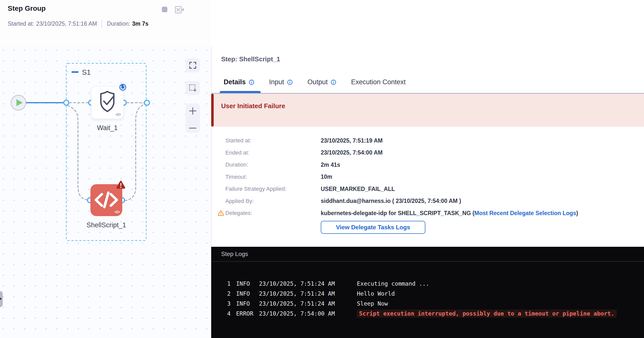 This screenshot has width=644, height=338. I want to click on log-line: 3 INFO 23/10/2025, 7:51:24 AM Sleep Now, so click(428, 304).